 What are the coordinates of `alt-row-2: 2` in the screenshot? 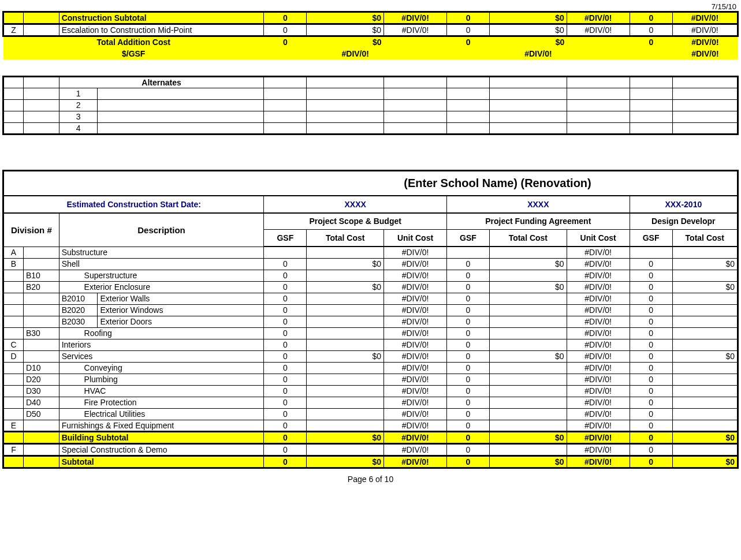 It's located at (371, 105).